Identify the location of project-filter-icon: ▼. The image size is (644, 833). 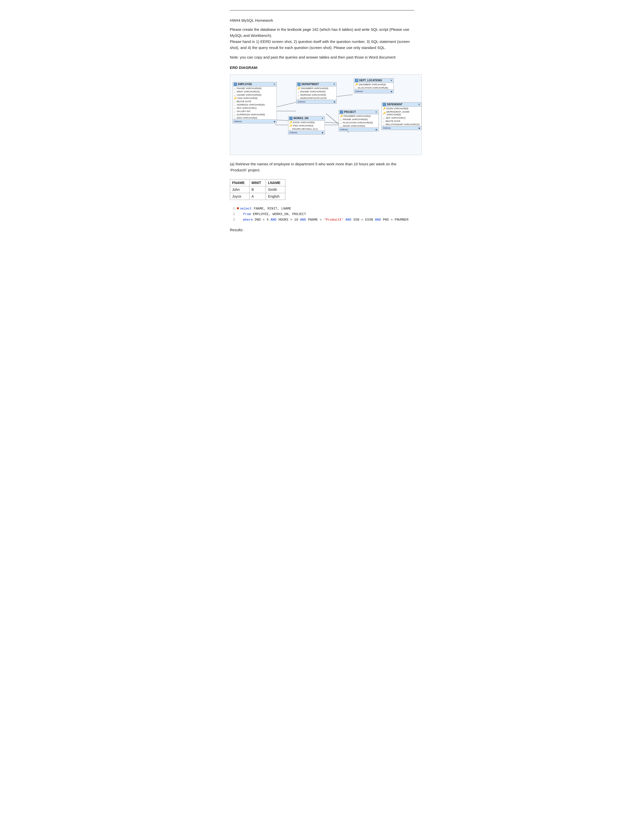
(376, 112).